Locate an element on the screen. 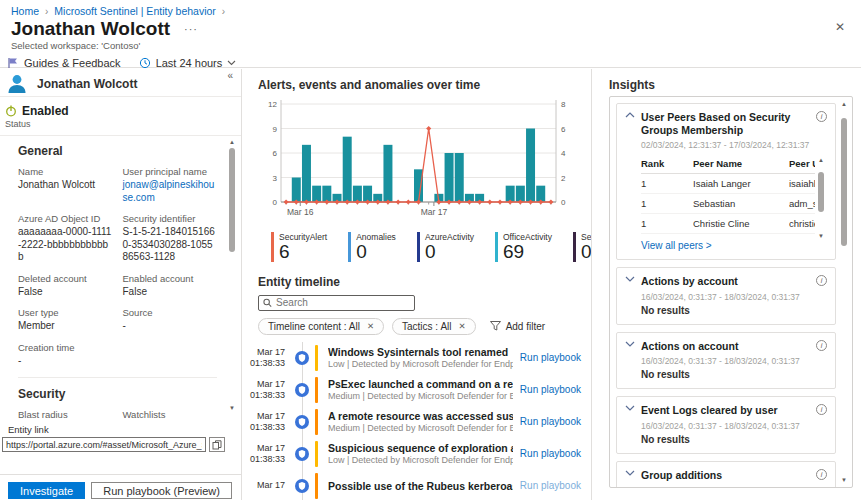 The height and width of the screenshot is (500, 861). collapse-panel-icon: « is located at coordinates (230, 76).